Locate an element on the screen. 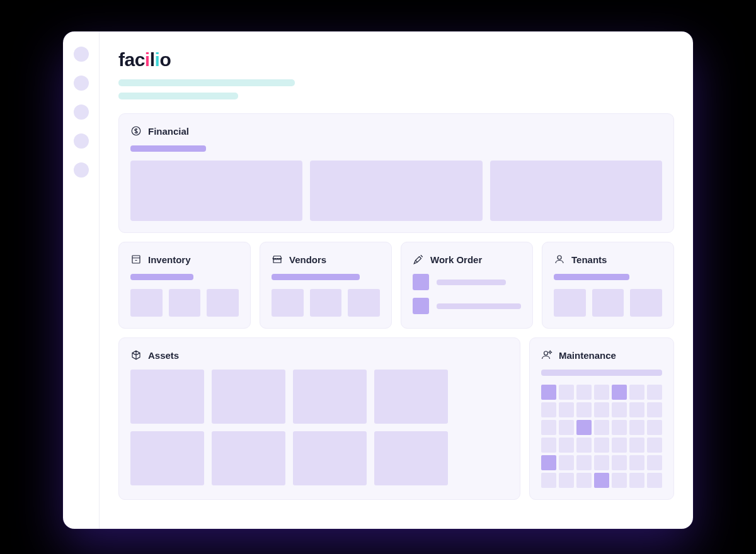 The height and width of the screenshot is (554, 756). assets-title: Assets is located at coordinates (164, 355).